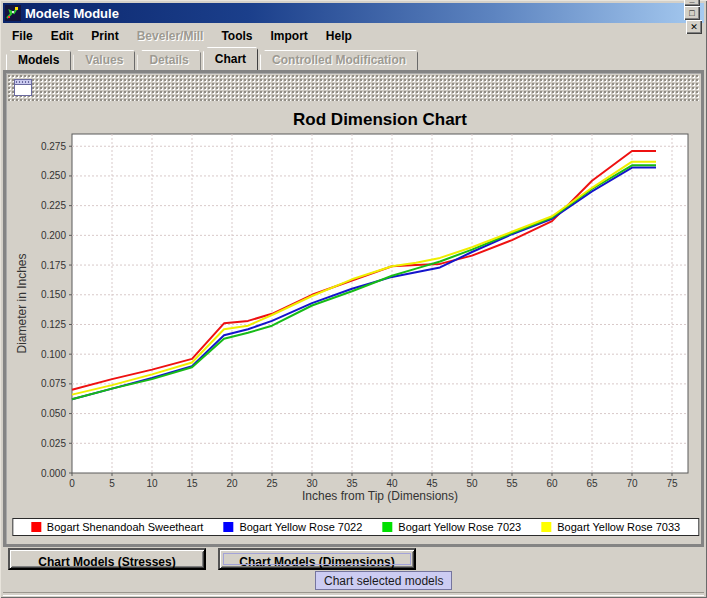  What do you see at coordinates (354, 594) in the screenshot?
I see `bottom-groove` at bounding box center [354, 594].